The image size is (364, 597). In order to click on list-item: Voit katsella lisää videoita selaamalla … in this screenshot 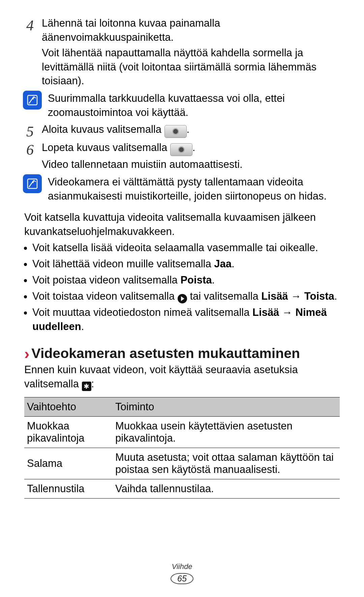, I will do `click(186, 248)`.